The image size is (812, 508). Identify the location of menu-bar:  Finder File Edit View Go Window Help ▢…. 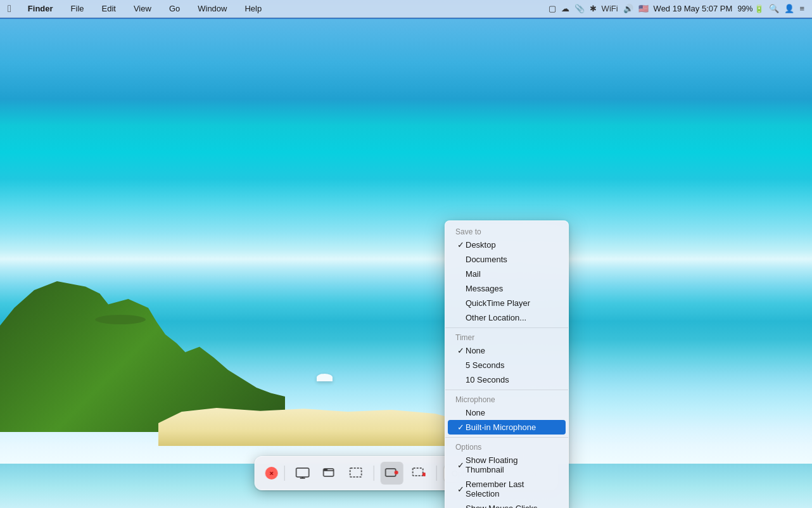
(406, 9).